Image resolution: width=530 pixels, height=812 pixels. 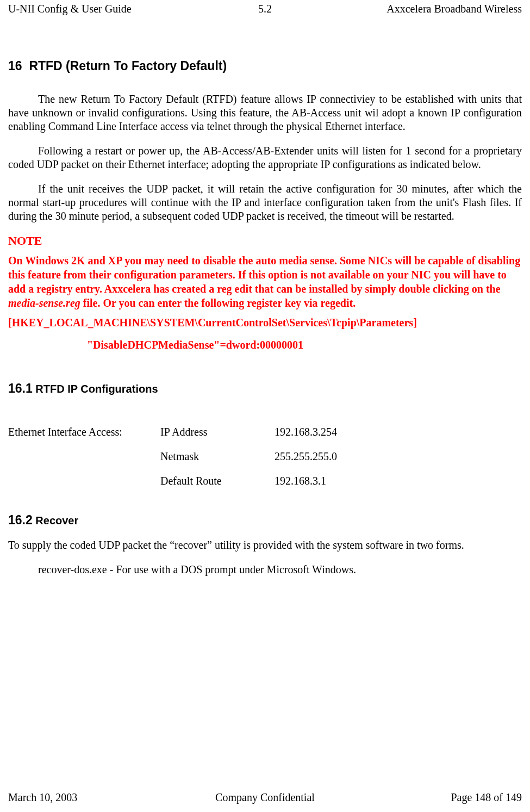 What do you see at coordinates (264, 275) in the screenshot?
I see `note-body-pre: On Windows 2K and XP you may need to dis…` at bounding box center [264, 275].